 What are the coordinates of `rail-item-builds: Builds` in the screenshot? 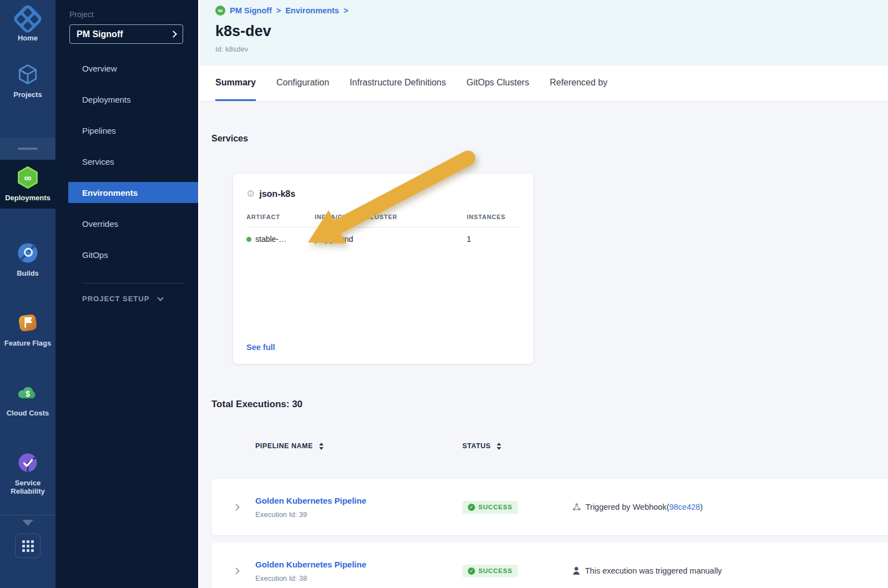 It's located at (28, 259).